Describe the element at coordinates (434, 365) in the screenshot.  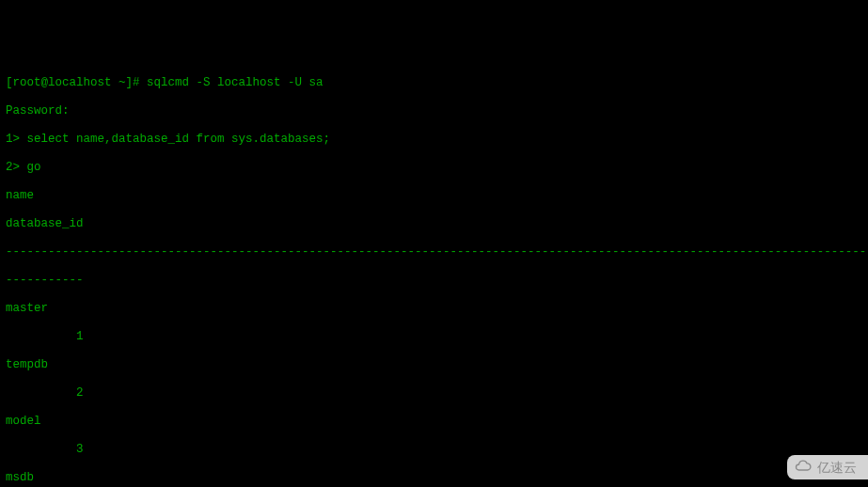
I see `terminal-line: tempdb` at that location.